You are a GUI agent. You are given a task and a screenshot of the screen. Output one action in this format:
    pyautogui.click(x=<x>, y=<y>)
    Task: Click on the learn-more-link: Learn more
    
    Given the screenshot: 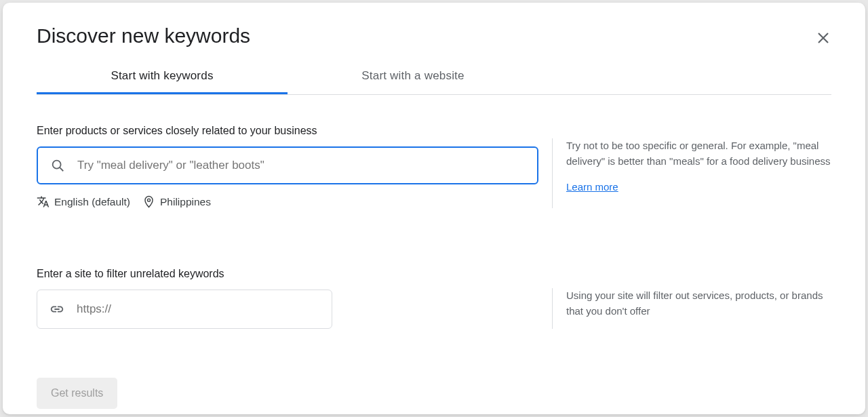 What is the action you would take?
    pyautogui.click(x=593, y=187)
    